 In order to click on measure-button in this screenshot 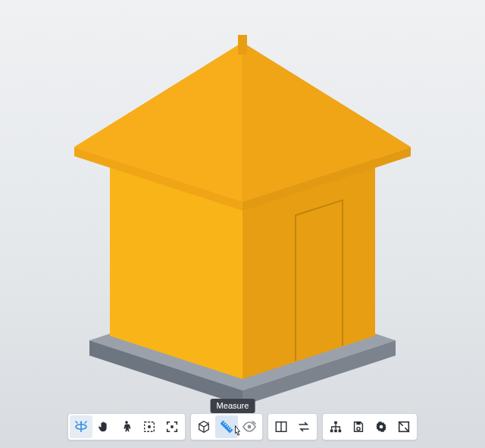, I will do `click(227, 427)`.